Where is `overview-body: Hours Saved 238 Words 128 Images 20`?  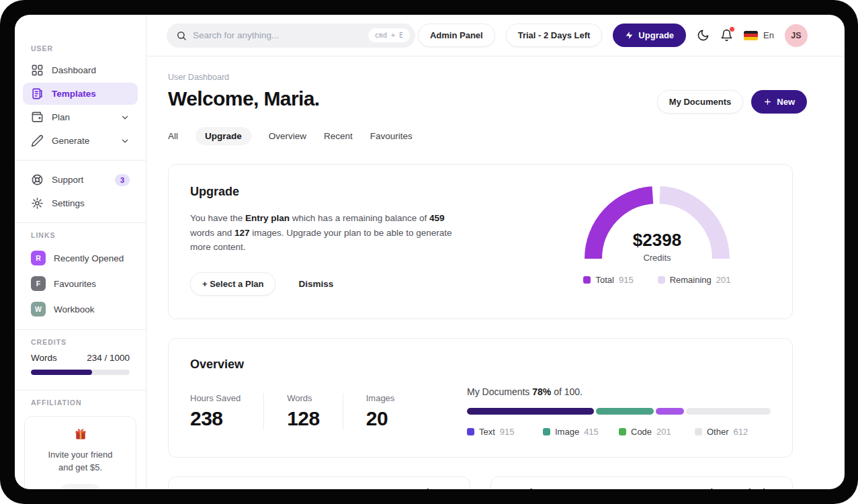 overview-body: Hours Saved 238 Words 128 Images 20 is located at coordinates (480, 411).